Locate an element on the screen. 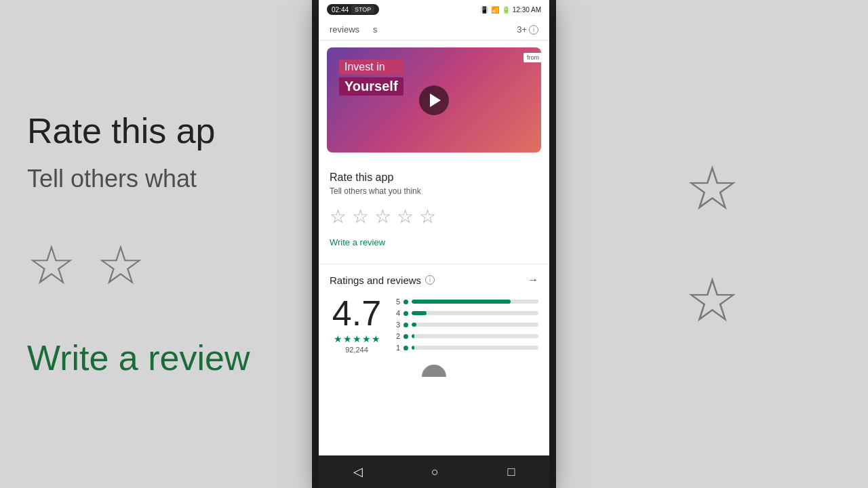 The image size is (868, 488). invest-in-text: Invest in is located at coordinates (372, 67).